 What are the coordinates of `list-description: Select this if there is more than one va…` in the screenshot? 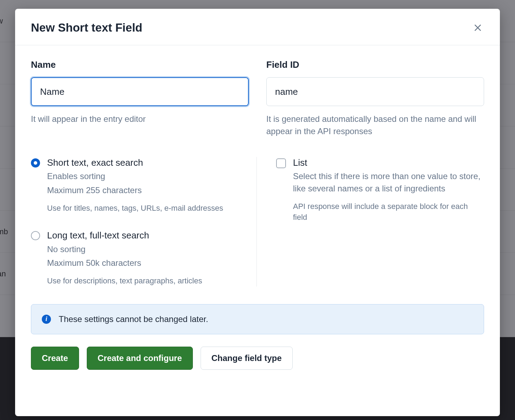 It's located at (389, 183).